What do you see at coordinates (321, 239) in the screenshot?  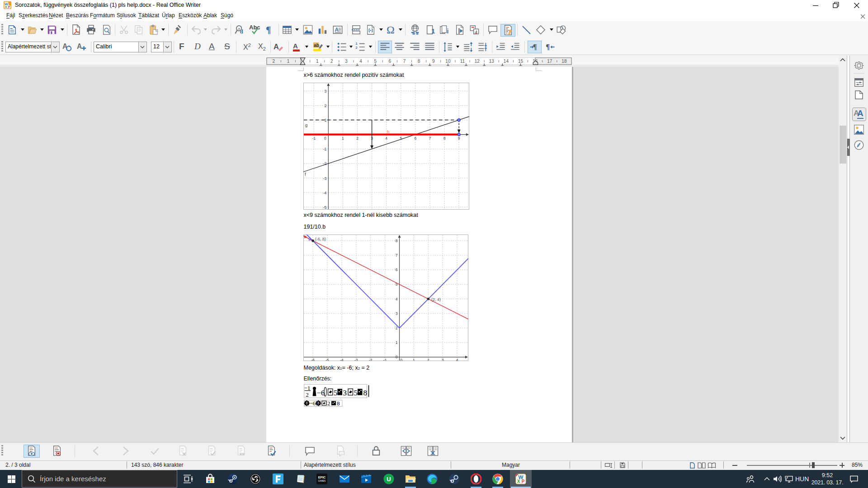 I see `svg-text: (-6, 8)` at bounding box center [321, 239].